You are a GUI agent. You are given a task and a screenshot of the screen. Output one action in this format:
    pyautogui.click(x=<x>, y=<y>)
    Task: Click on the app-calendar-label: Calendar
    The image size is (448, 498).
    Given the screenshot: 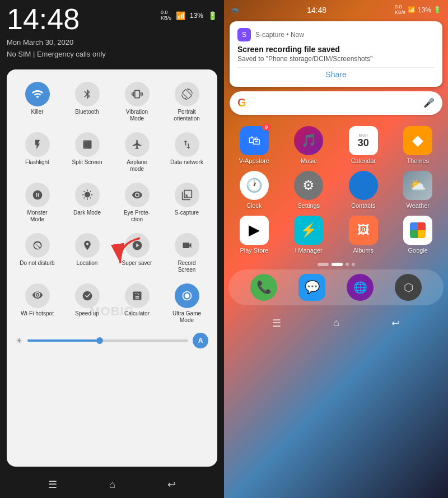 What is the action you would take?
    pyautogui.click(x=363, y=161)
    